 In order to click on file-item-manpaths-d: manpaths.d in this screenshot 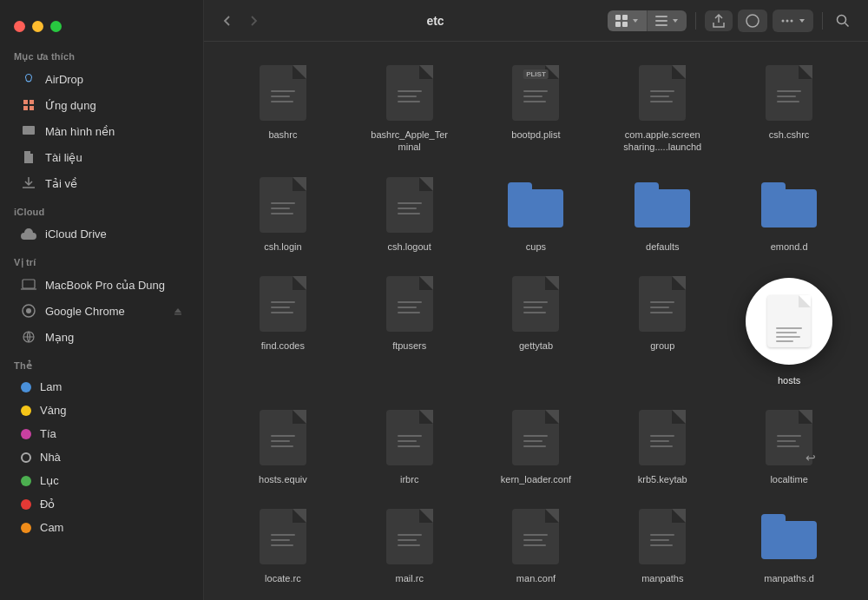, I will do `click(789, 545)`.